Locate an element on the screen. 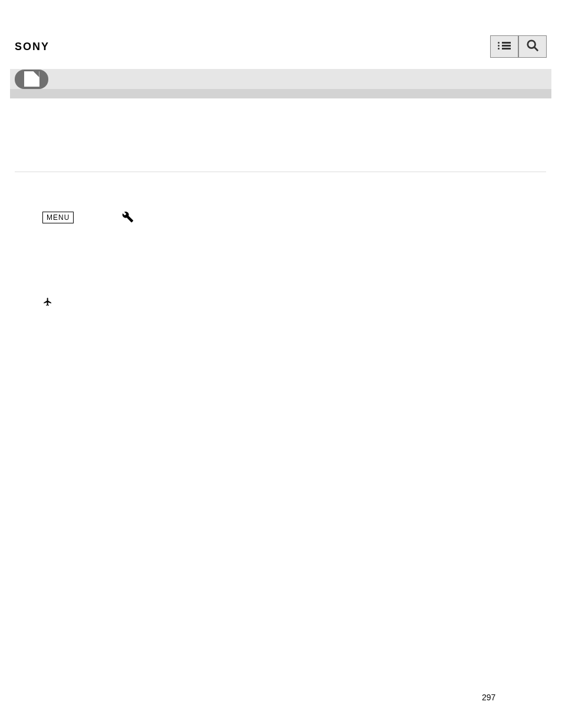 This screenshot has width=562, height=728. menu-label: MENU is located at coordinates (58, 218).